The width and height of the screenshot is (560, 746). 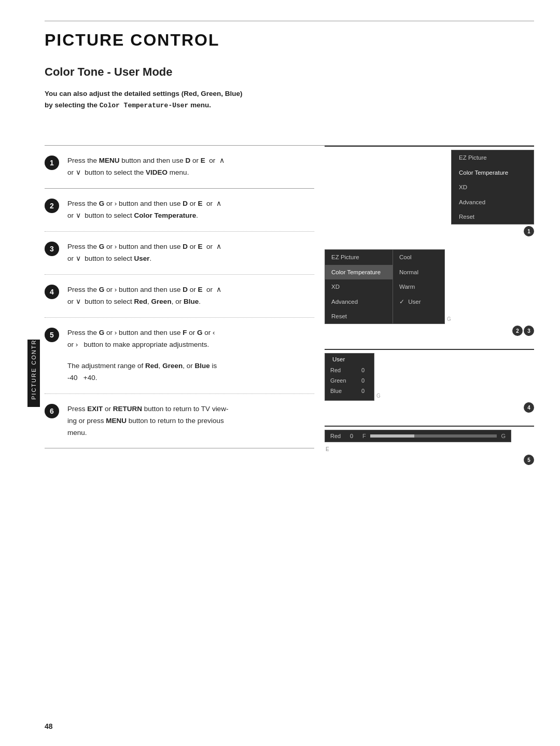 I want to click on page-title: PICTURE CONTROL, so click(x=289, y=40).